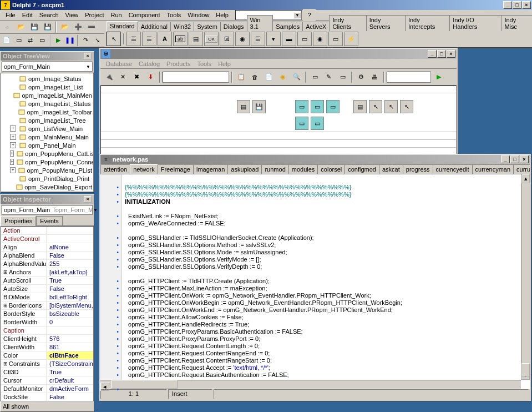 The height and width of the screenshot is (412, 532). What do you see at coordinates (47, 314) in the screenshot?
I see `property-grid: ActionActiveControlAlignalNoneAlphaBlend…` at bounding box center [47, 314].